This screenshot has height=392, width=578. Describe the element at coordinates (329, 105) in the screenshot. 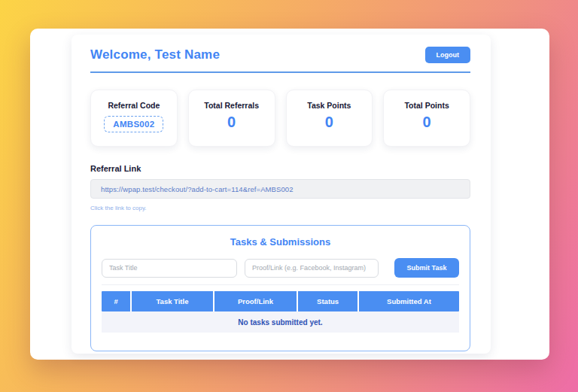

I see `stat-card-label: Task Points` at that location.